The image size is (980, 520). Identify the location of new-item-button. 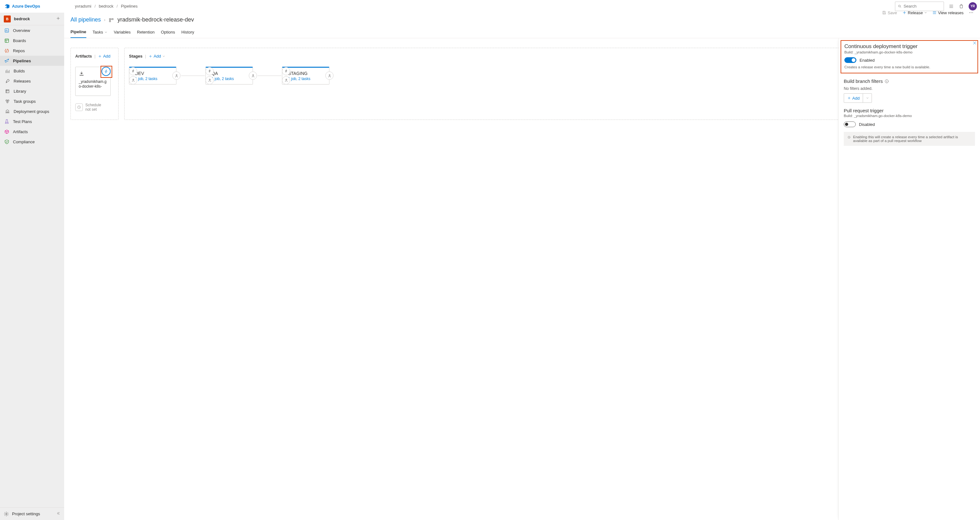
(58, 19).